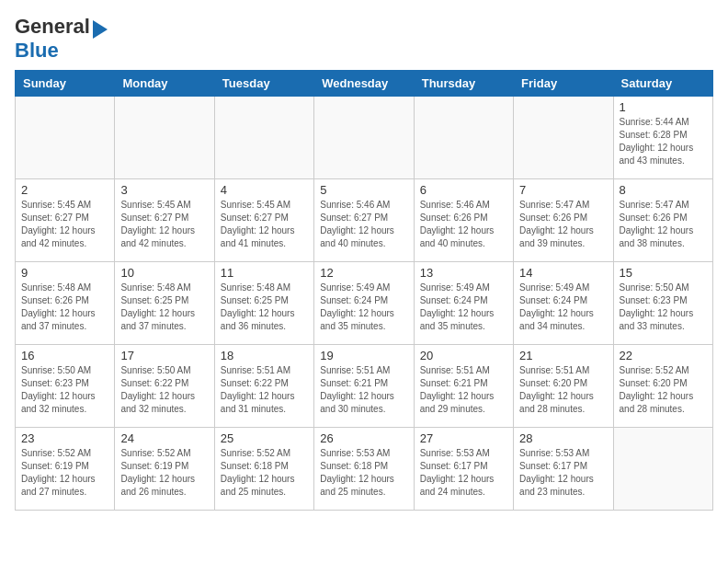 The width and height of the screenshot is (728, 563). I want to click on day-number: 13, so click(463, 272).